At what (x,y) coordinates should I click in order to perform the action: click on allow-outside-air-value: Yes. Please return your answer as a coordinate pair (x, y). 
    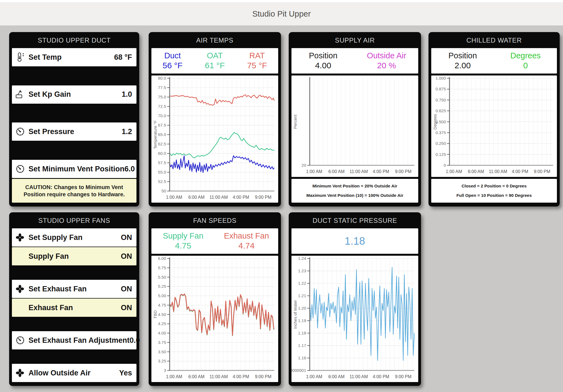
    Looking at the image, I should click on (126, 373).